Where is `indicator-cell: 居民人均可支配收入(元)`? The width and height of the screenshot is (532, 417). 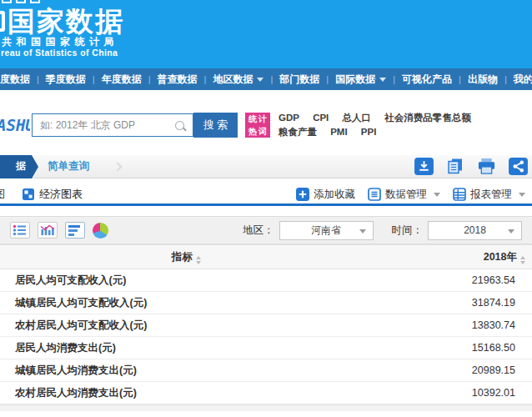
indicator-cell: 居民人均可支配收入(元) is located at coordinates (187, 280).